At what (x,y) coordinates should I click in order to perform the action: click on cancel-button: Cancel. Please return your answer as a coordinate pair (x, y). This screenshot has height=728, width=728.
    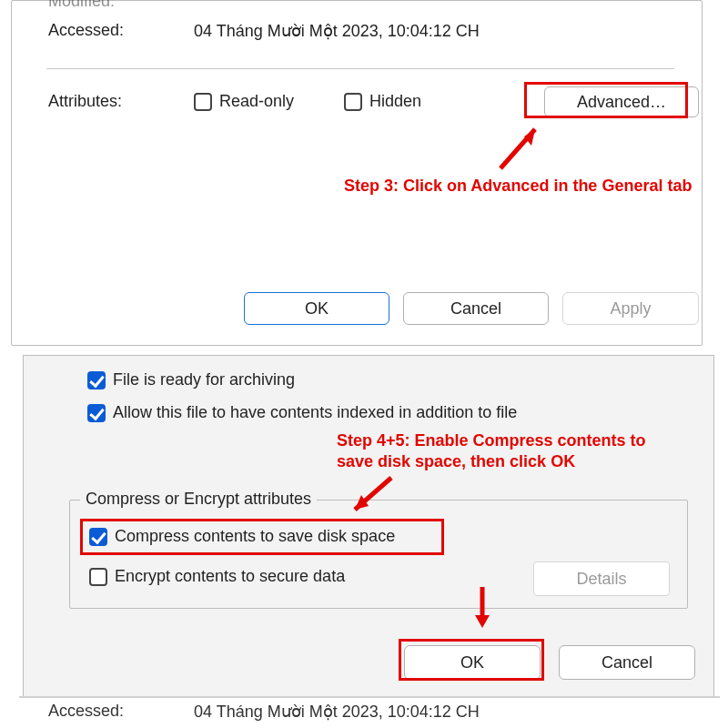
    Looking at the image, I should click on (476, 308).